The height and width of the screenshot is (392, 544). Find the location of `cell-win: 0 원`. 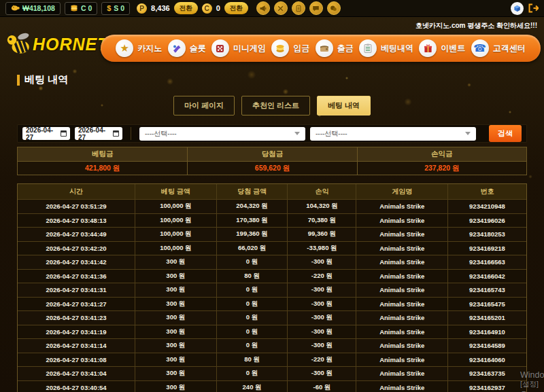

cell-win: 0 원 is located at coordinates (252, 304).